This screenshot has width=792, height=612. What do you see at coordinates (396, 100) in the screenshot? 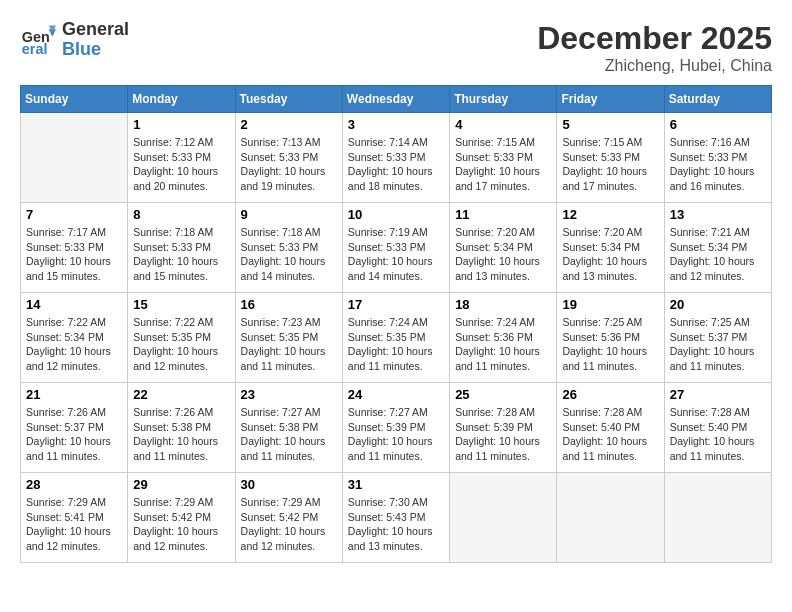
I see `weekday-header-row: SundayMondayTuesdayWednesdayThursdayFrid…` at bounding box center [396, 100].